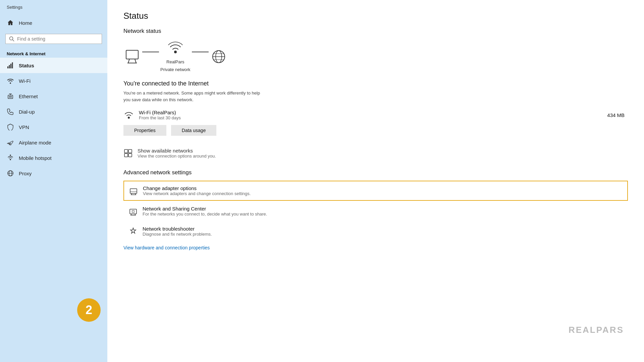 The image size is (644, 362). What do you see at coordinates (89, 310) in the screenshot?
I see `step-badge: 2` at bounding box center [89, 310].